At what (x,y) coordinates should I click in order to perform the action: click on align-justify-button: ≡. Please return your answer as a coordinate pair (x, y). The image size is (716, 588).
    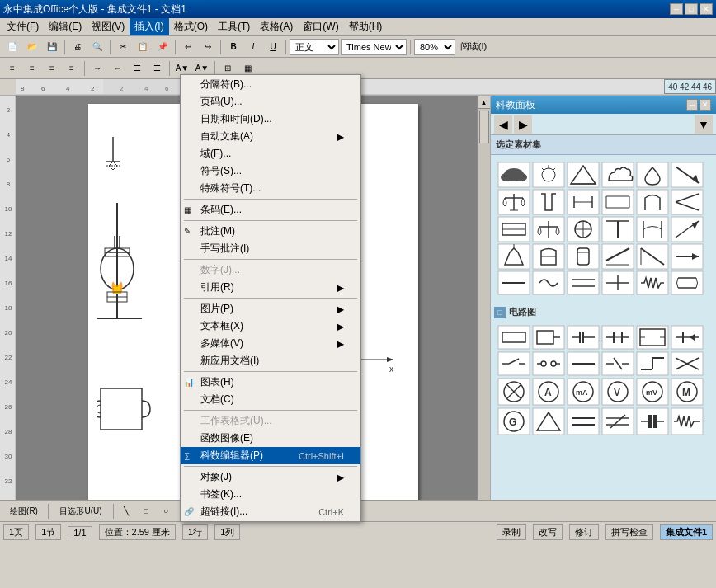
    Looking at the image, I should click on (72, 68).